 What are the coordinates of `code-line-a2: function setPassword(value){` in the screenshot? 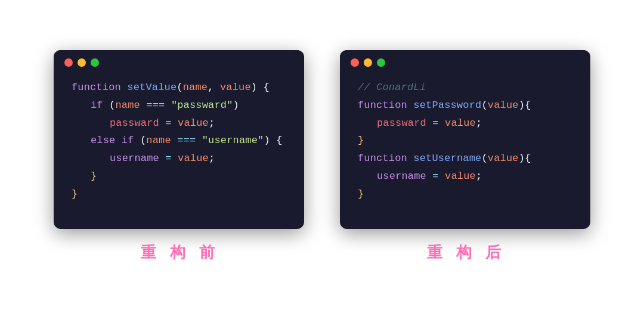 It's located at (465, 106).